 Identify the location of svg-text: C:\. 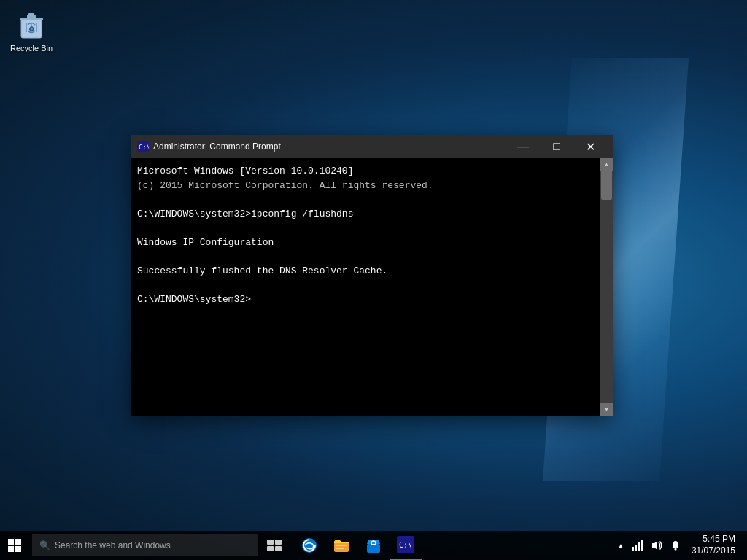
(144, 147).